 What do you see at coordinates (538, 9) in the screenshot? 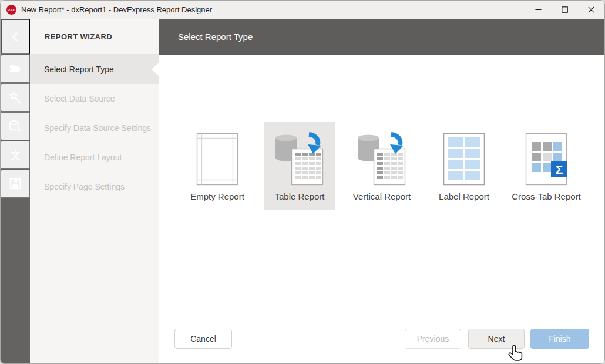
I see `minimize-icon` at bounding box center [538, 9].